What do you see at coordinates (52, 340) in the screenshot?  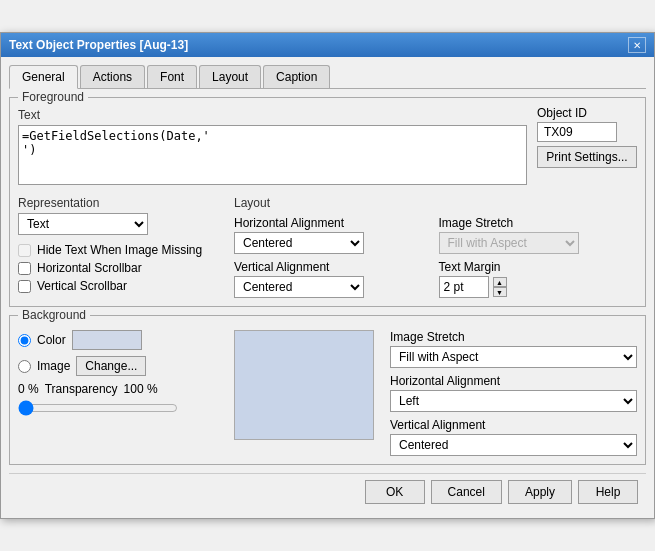 I see `color-label: Color` at bounding box center [52, 340].